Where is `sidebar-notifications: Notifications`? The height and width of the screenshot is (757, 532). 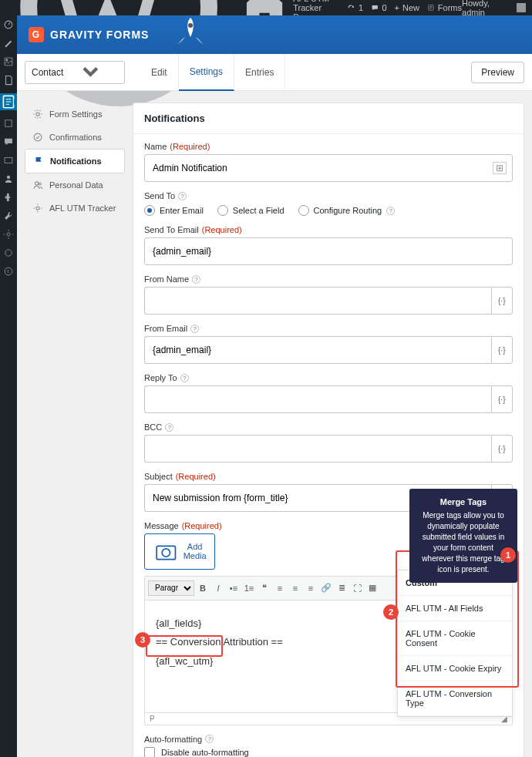 sidebar-notifications: Notifications is located at coordinates (75, 161).